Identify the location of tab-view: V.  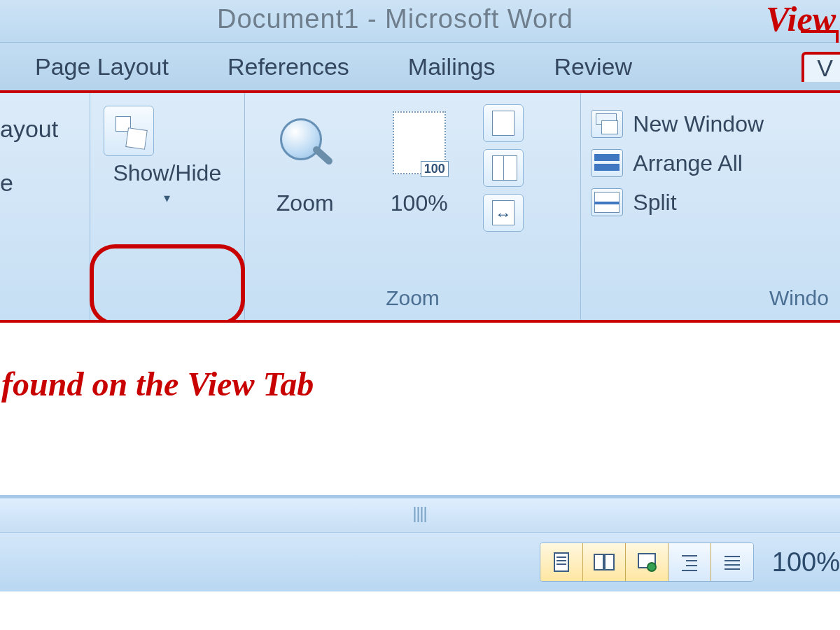
(820, 67).